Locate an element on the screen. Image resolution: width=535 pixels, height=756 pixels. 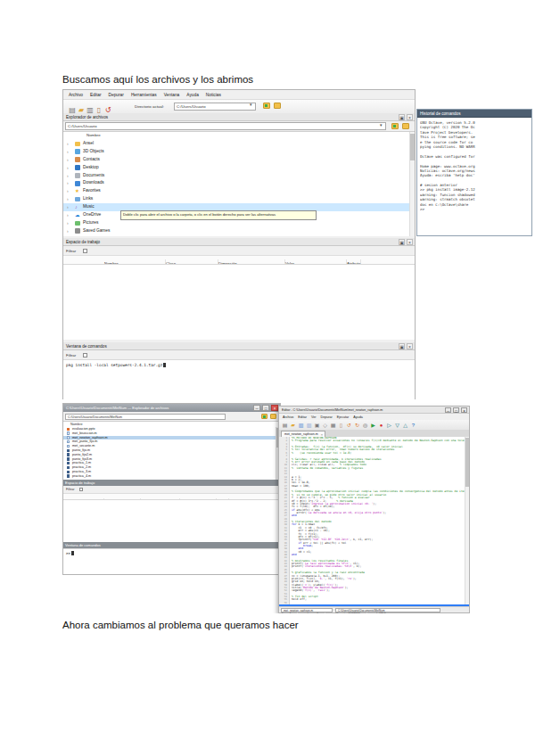
save-as-icon: ▥ is located at coordinates (309, 425).